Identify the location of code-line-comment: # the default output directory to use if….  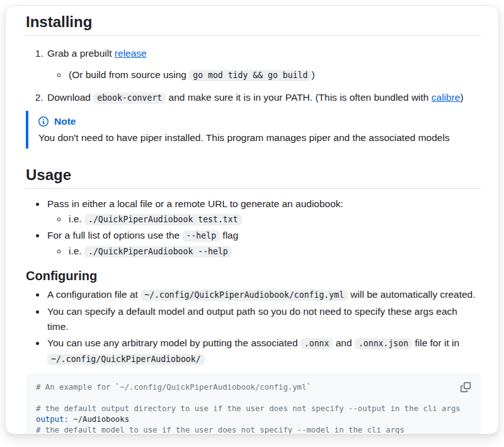
(253, 409).